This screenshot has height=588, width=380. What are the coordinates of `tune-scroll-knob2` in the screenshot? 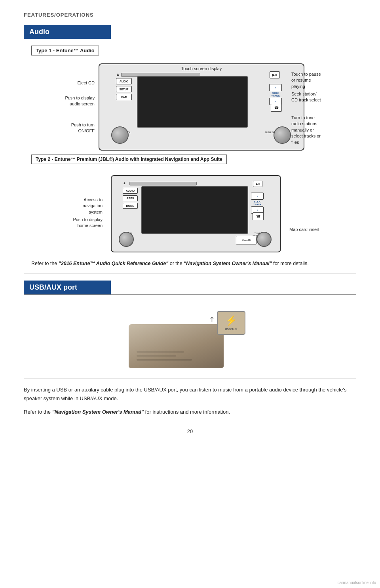 It's located at (264, 239).